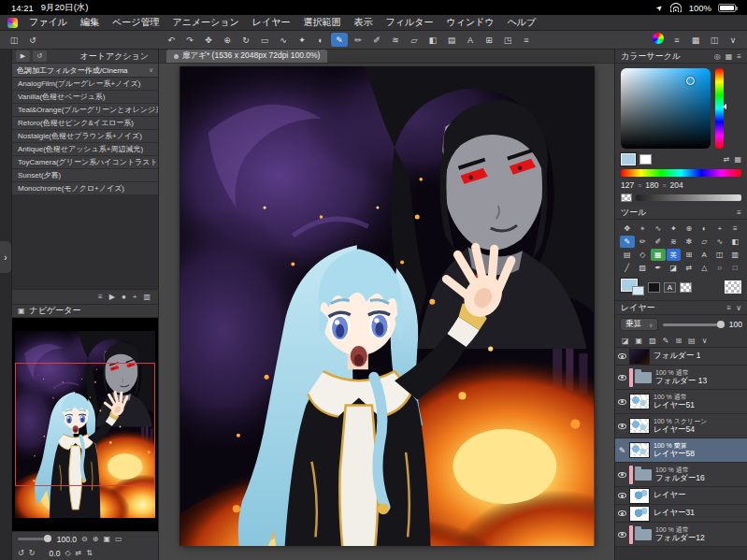 The width and height of the screenshot is (747, 560). I want to click on blend-mode-select: 乗算 ∨, so click(639, 324).